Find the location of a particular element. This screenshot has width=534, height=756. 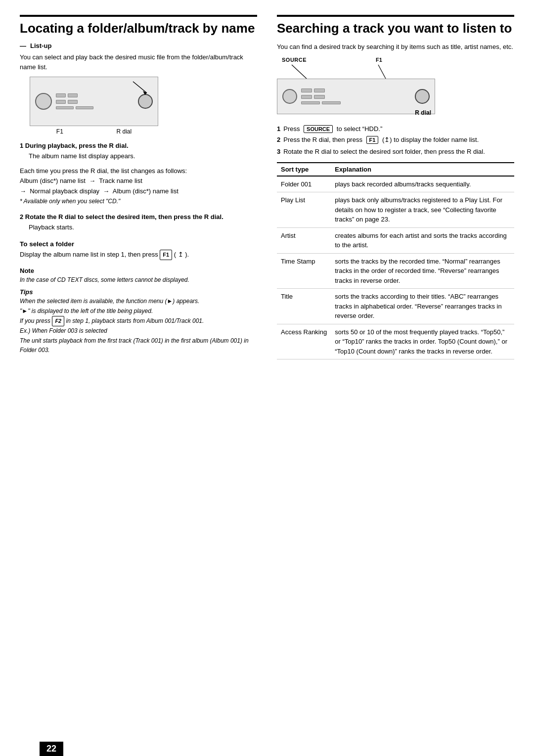

step2-heading-left: 2 Rotate the R dial to select the desire… is located at coordinates (138, 217).